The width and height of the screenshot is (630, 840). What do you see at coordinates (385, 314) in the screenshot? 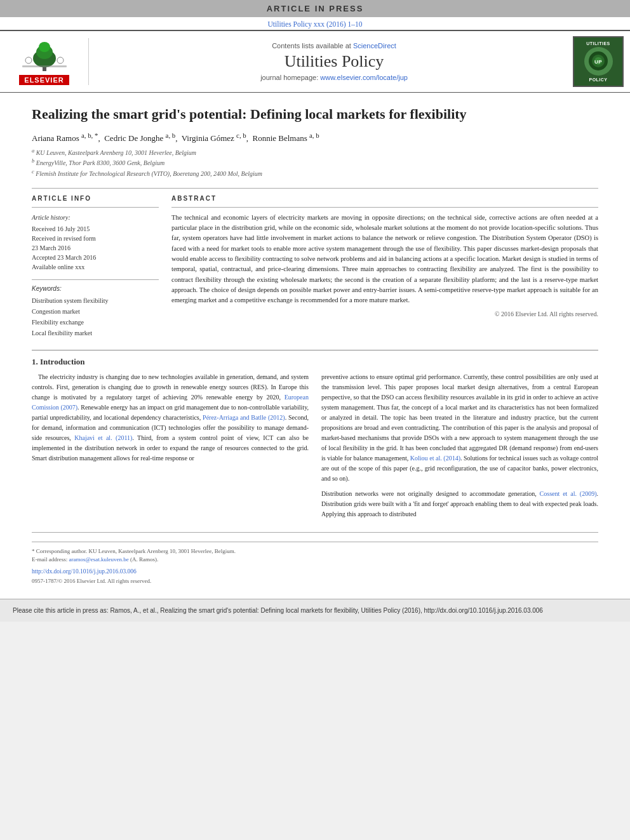
I see `copyright-line: © 2016 Elsevier Ltd. All rights reserved…` at bounding box center [385, 314].